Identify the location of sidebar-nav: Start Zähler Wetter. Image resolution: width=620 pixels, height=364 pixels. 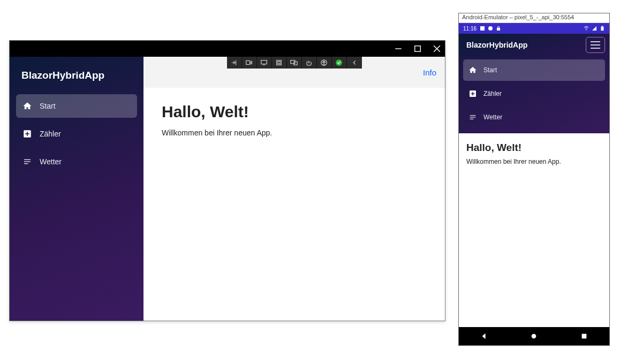
(77, 134).